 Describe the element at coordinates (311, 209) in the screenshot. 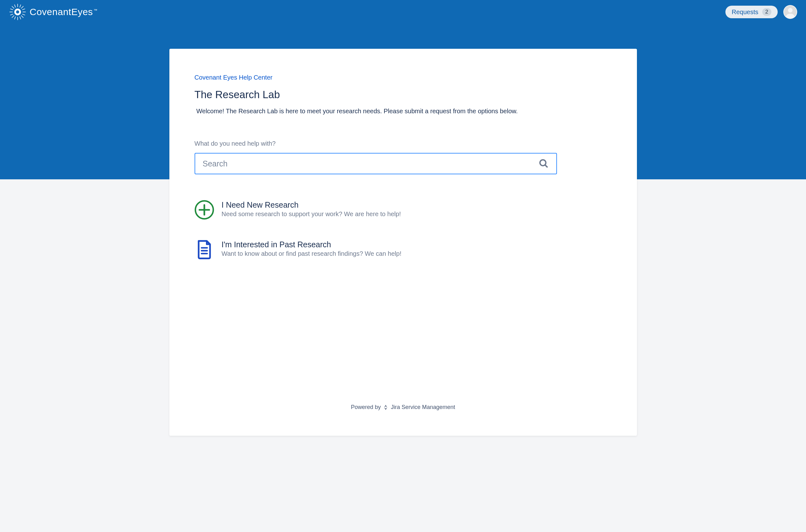

I see `option-content: I Need New Research Need some research t…` at that location.